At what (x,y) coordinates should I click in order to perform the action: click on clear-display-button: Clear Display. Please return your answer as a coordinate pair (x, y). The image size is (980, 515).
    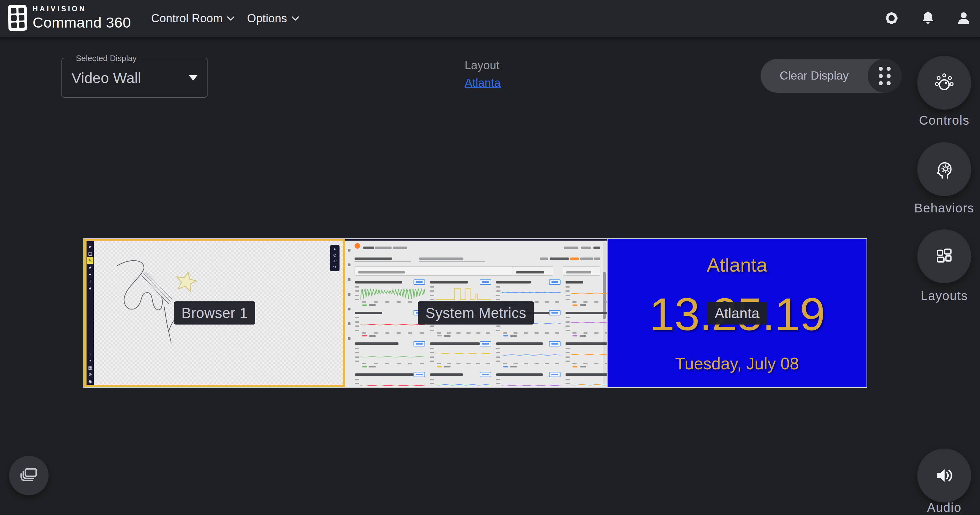
    Looking at the image, I should click on (831, 76).